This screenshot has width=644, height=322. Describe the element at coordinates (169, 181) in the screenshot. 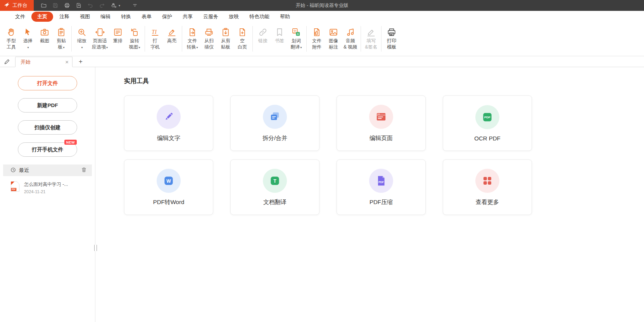

I see `pdf-to-word-icon: W` at that location.